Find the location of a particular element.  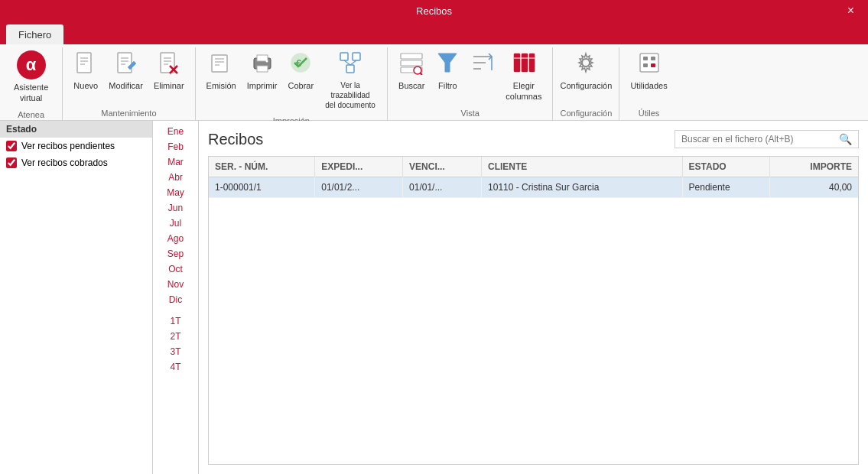

ribbon-group-configuracion: Configuración Configuración is located at coordinates (586, 84).